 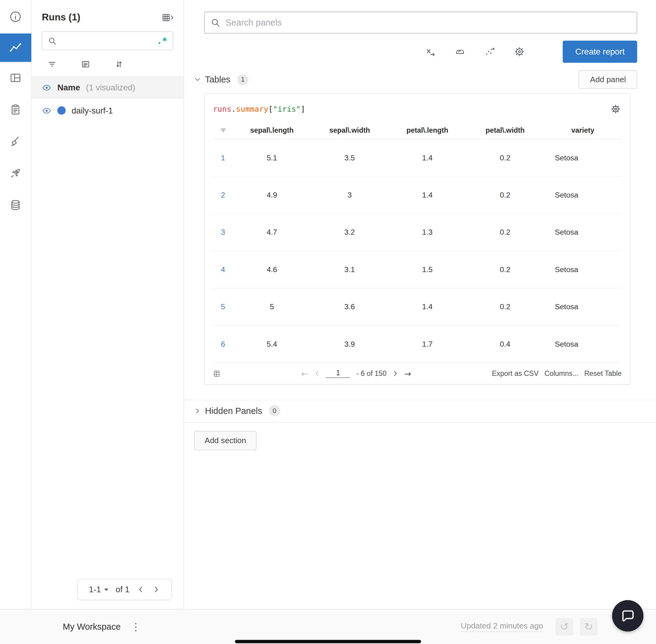 I want to click on x-axis-settings-button, so click(x=430, y=51).